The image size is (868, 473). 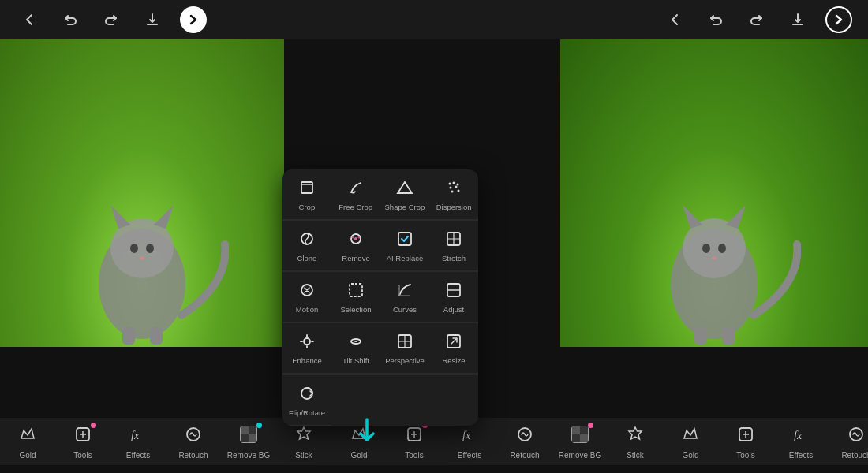 What do you see at coordinates (307, 400) in the screenshot?
I see `popup-flip-rotate: Flip/Rotate` at bounding box center [307, 400].